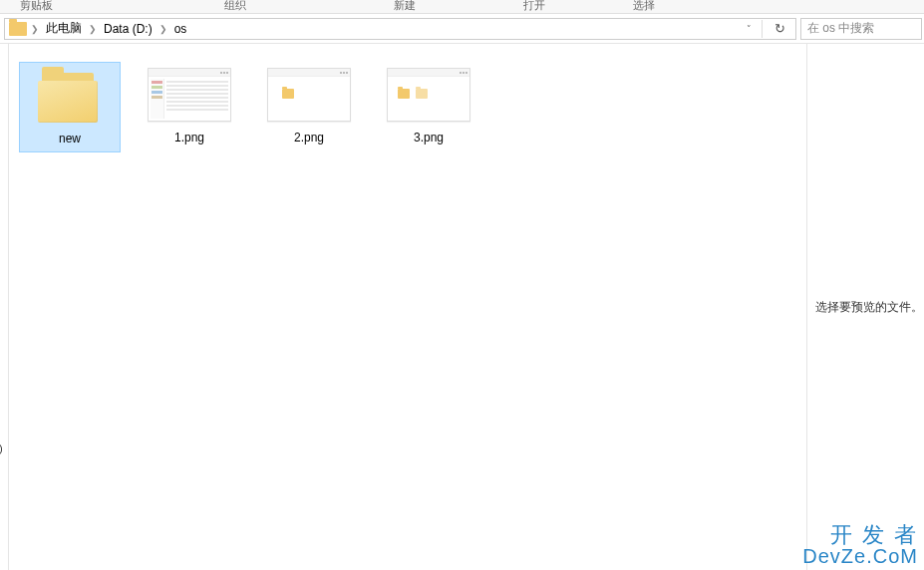 This screenshot has width=924, height=570. What do you see at coordinates (128, 29) in the screenshot?
I see `breadcrumb-data-d: Data (D:)` at bounding box center [128, 29].